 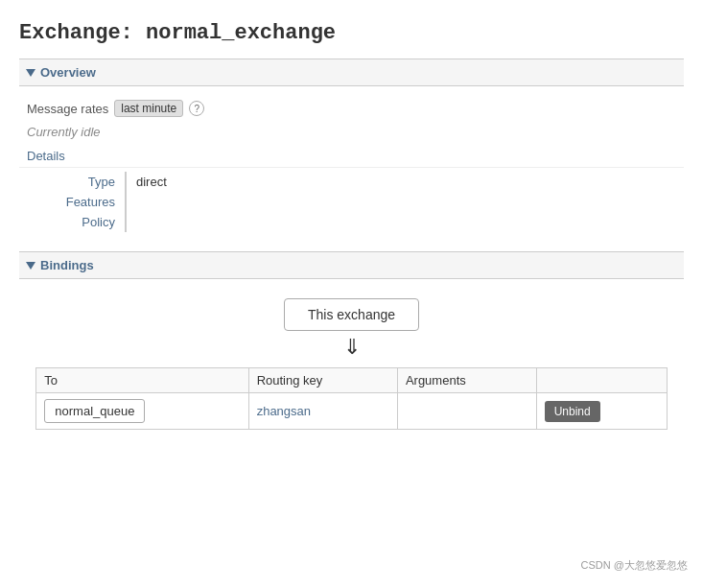 I want to click on details-label: Details, so click(x=351, y=155).